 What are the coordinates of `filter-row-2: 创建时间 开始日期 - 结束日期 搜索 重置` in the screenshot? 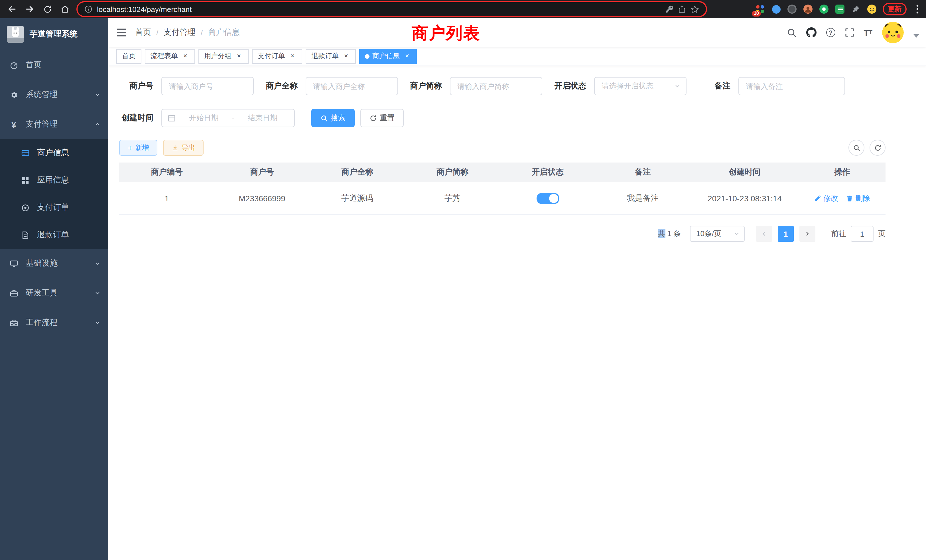 It's located at (502, 118).